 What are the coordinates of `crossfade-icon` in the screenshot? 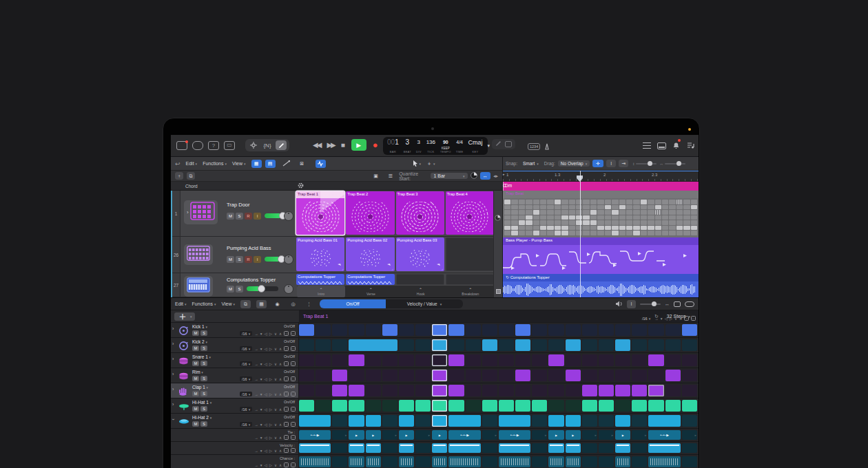 It's located at (287, 164).